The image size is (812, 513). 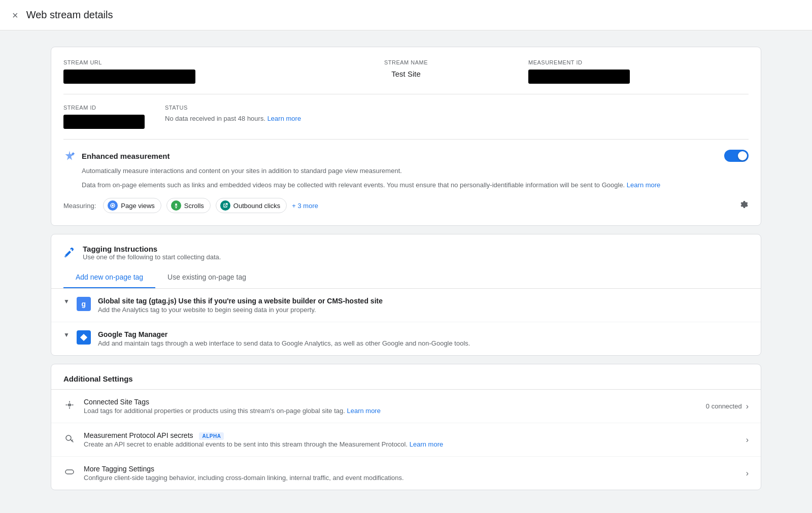 I want to click on enhanced-measurement-header: Enhanced measurement, so click(x=406, y=156).